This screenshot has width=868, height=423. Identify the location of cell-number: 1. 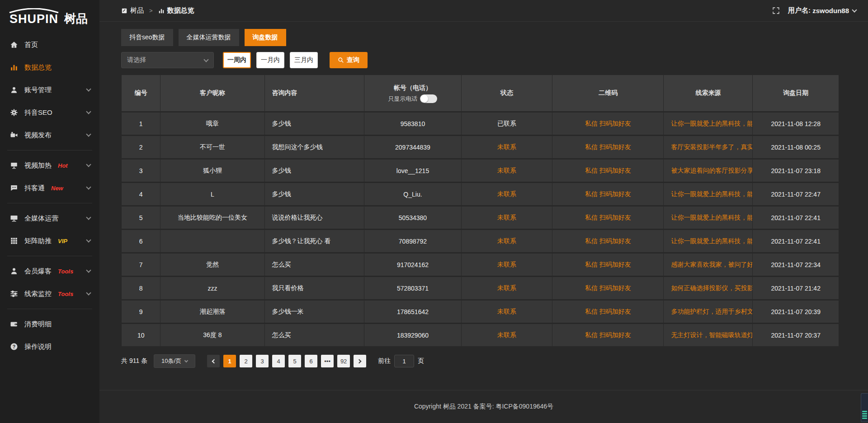
(141, 124).